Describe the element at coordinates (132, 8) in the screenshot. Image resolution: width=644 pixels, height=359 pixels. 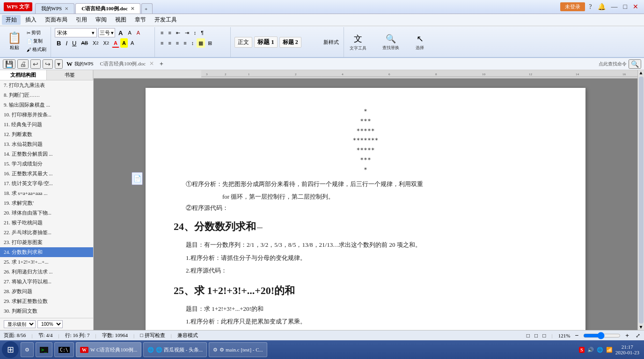
I see `close-doc-icon: ✕` at that location.